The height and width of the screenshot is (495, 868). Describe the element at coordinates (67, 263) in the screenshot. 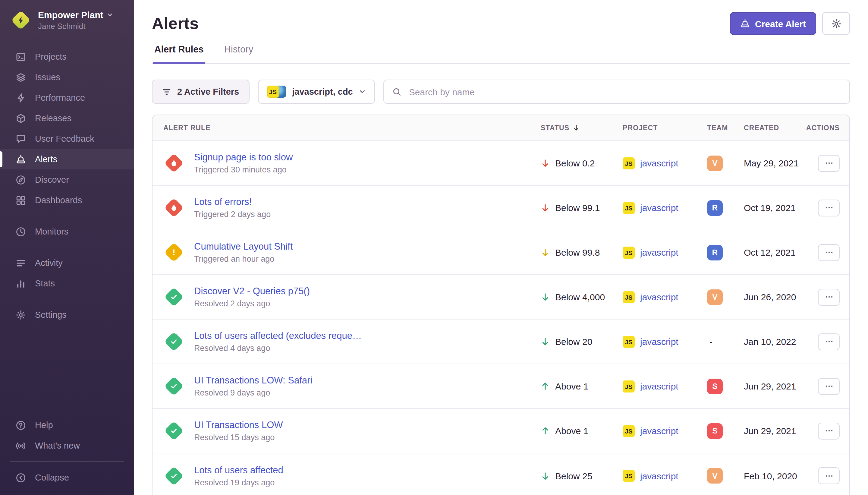

I see `sidebar-item-activity: Activity` at that location.